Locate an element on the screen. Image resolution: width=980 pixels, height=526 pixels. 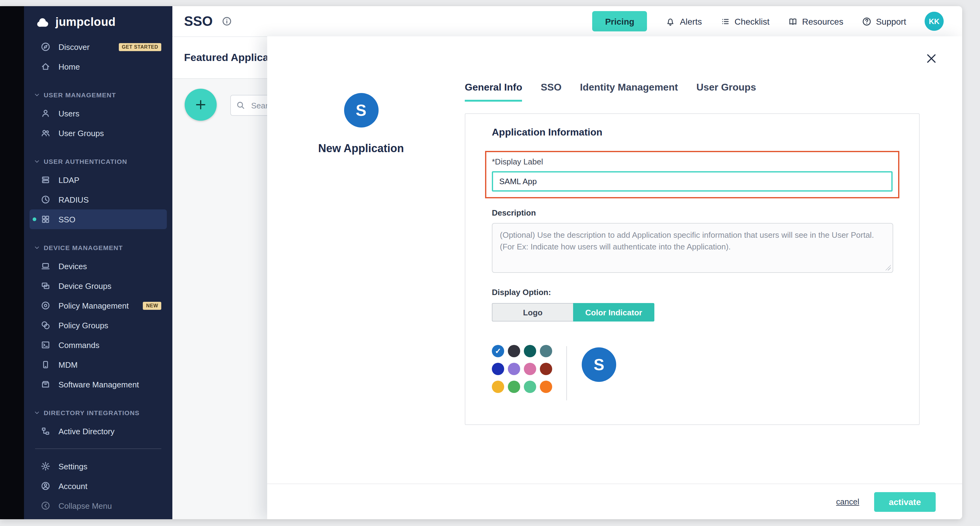
sidebar-item-device-groups: Device Groups is located at coordinates (98, 286).